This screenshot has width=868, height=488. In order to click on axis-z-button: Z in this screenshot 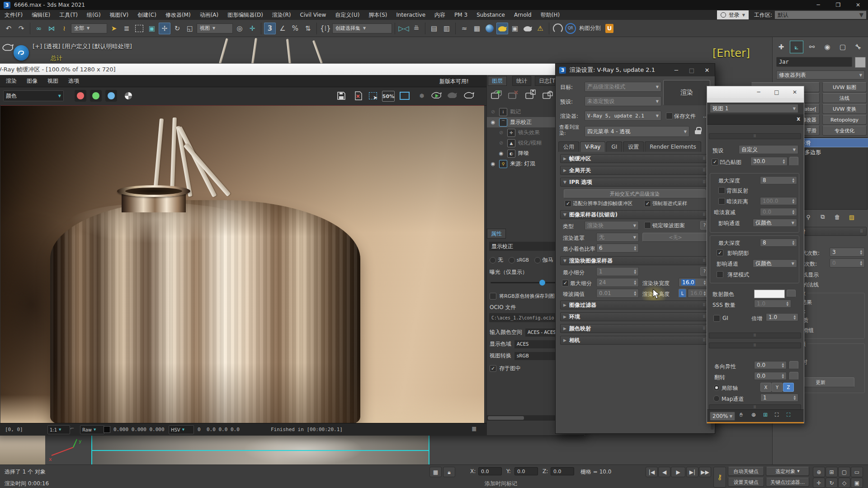, I will do `click(788, 387)`.